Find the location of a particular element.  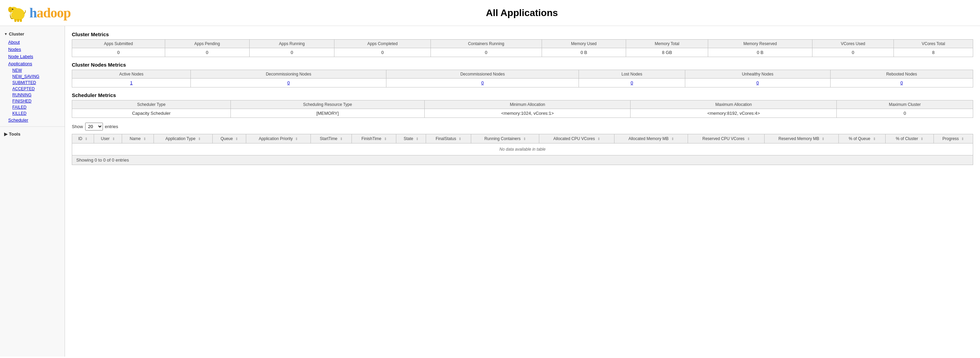

val-vcores-used: 0 is located at coordinates (853, 52).